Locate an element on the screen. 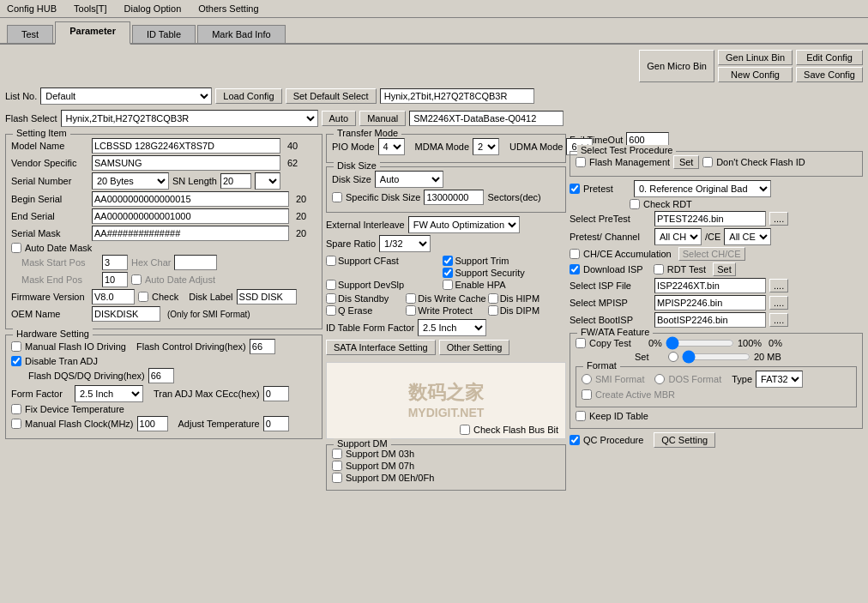  tab-mark-bad-info: Mark Bad Info is located at coordinates (241, 34).